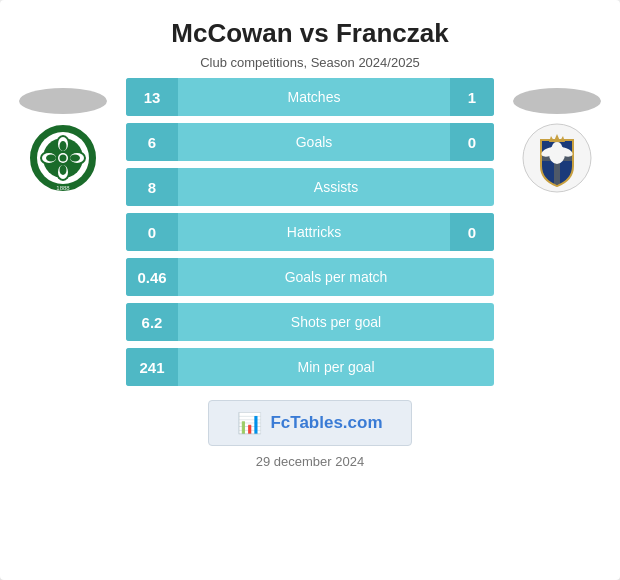  Describe the element at coordinates (557, 158) in the screenshot. I see `stjohnstone-logo` at that location.